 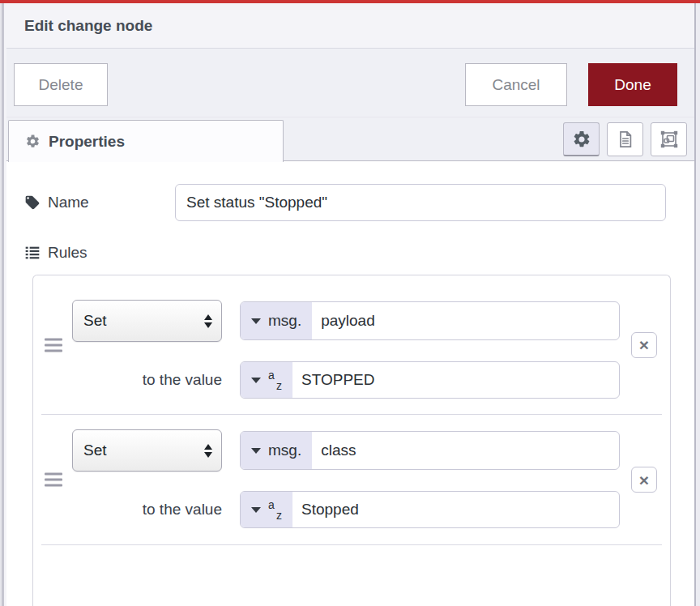 I want to click on dialog-button-bar: Delete Cancel Done, so click(x=350, y=83).